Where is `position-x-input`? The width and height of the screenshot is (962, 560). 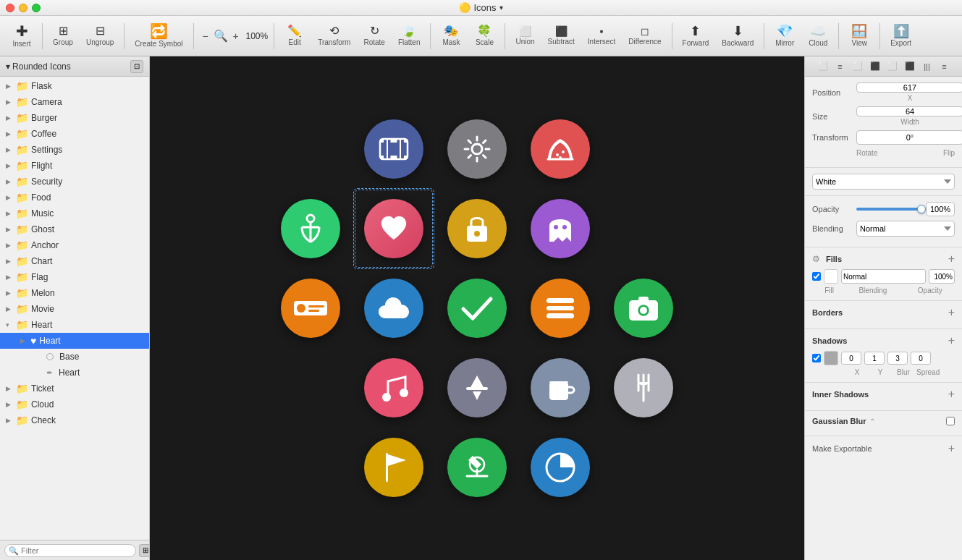 position-x-input is located at coordinates (909, 88).